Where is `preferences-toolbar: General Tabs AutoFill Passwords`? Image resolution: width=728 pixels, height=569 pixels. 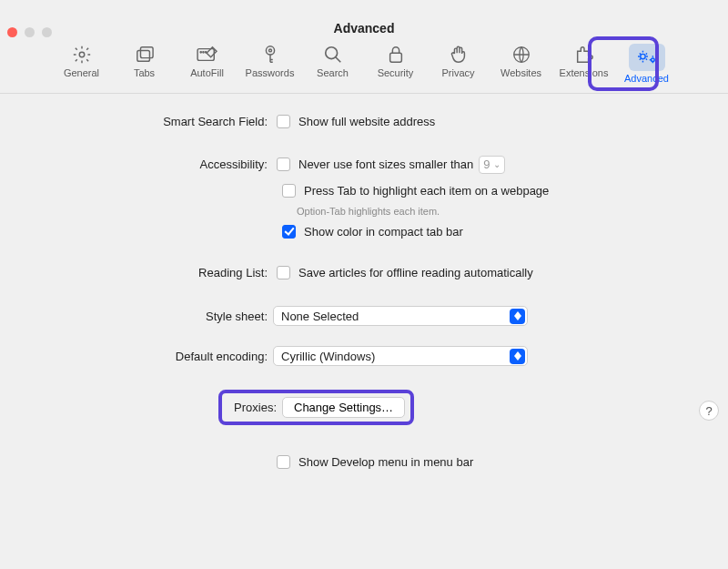 preferences-toolbar: General Tabs AutoFill Passwords is located at coordinates (364, 66).